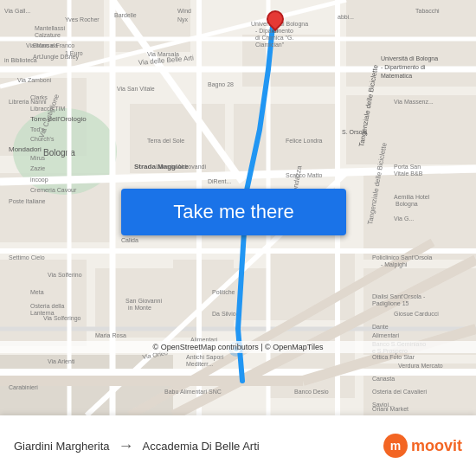 The image size is (476, 476). I want to click on svg-text: Verdura Mercato, so click(421, 365).